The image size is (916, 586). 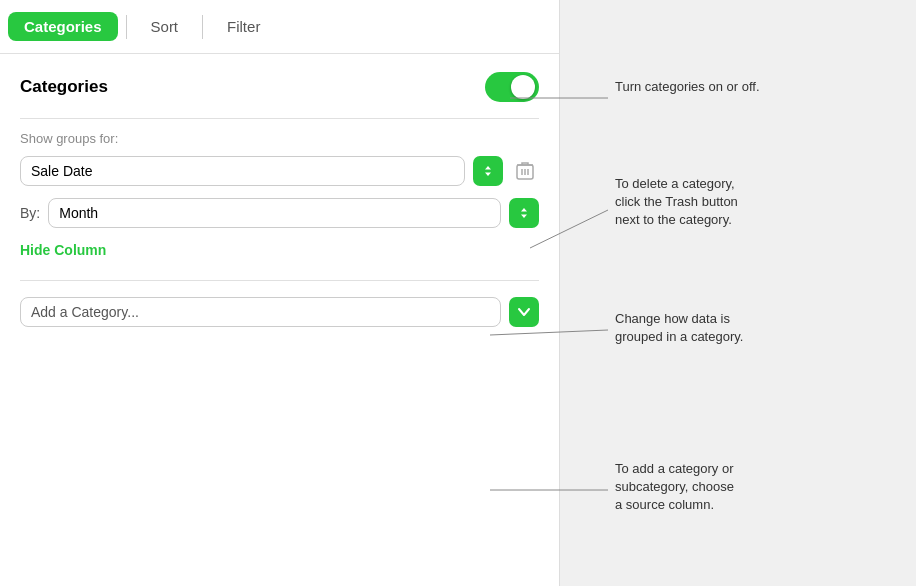 I want to click on add-category-row: Add a Category..., so click(x=280, y=312).